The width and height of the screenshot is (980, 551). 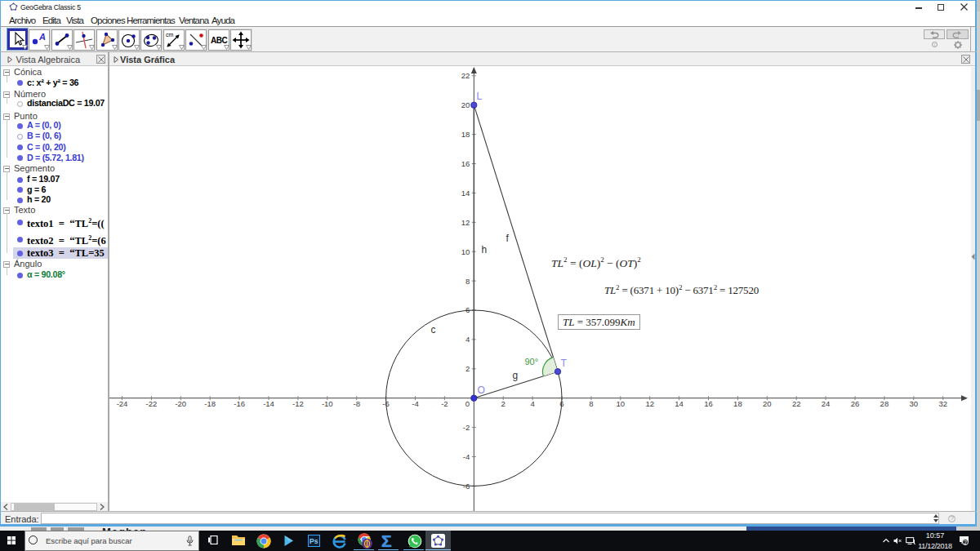 What do you see at coordinates (826, 403) in the screenshot?
I see `svg-text: 24` at bounding box center [826, 403].